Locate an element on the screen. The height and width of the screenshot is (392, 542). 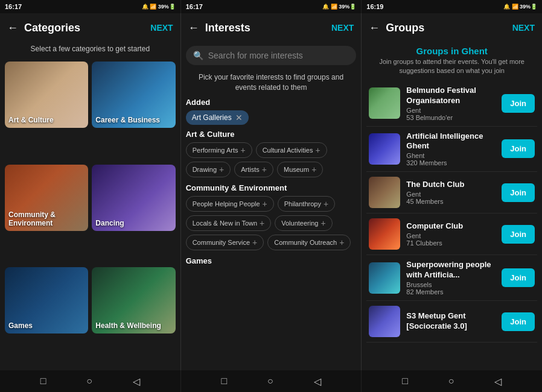
status-icons-2: 🔔 📶 39%🔋 is located at coordinates (339, 7).